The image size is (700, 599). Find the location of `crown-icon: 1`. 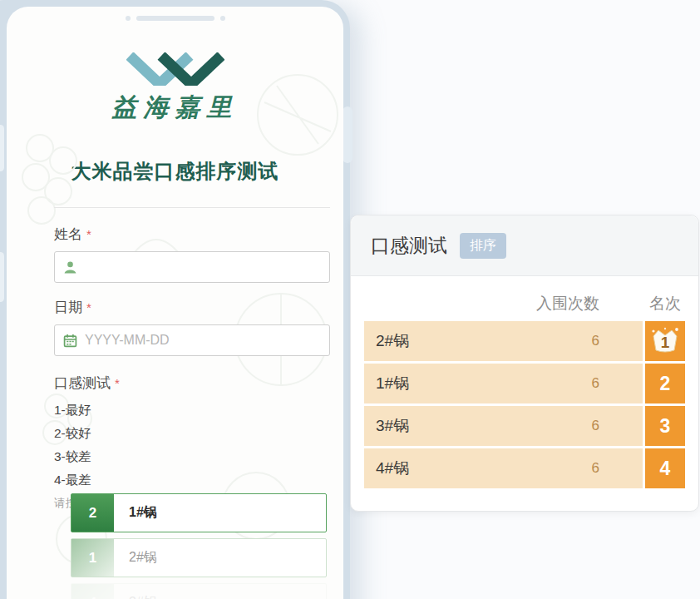

crown-icon: 1 is located at coordinates (665, 341).